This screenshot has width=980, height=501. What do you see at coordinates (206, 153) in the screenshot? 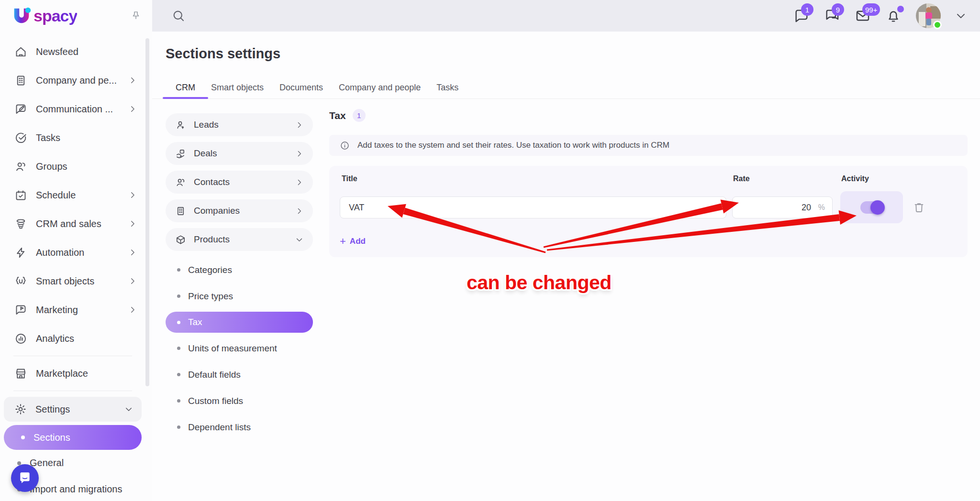
I see `submenu-item-label: Deals` at bounding box center [206, 153].